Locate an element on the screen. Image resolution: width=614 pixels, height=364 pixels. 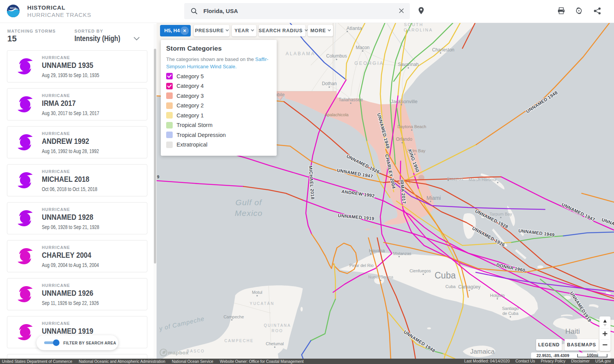
svg-text: Atlanta is located at coordinates (355, 28).